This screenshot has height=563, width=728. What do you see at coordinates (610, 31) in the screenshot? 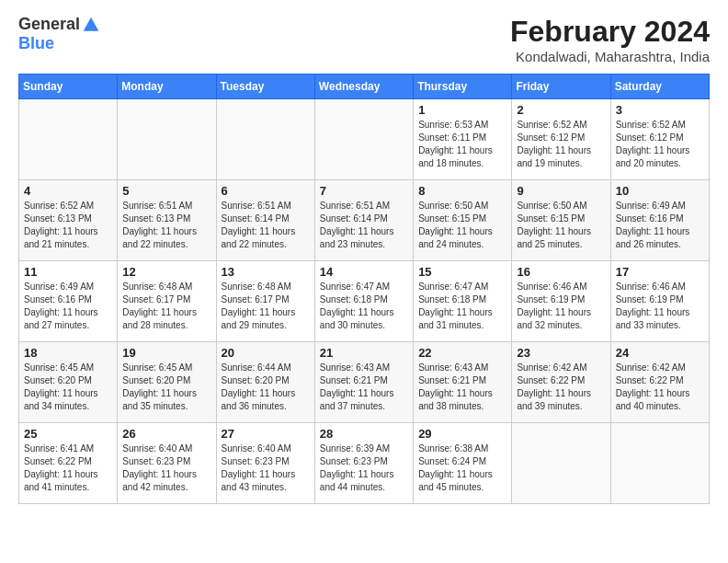
I see `month-year: February 2024` at bounding box center [610, 31].